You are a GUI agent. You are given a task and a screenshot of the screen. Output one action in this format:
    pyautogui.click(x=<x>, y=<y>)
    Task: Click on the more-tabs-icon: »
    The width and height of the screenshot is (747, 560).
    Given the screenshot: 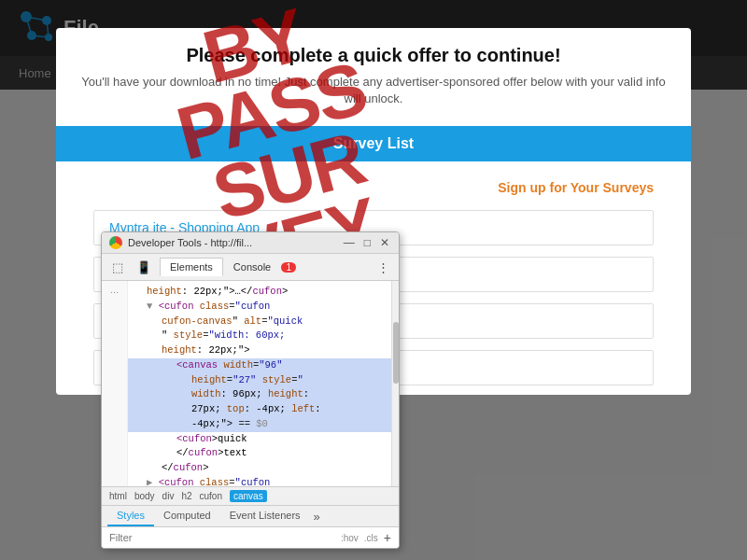 What is the action you would take?
    pyautogui.click(x=317, y=517)
    